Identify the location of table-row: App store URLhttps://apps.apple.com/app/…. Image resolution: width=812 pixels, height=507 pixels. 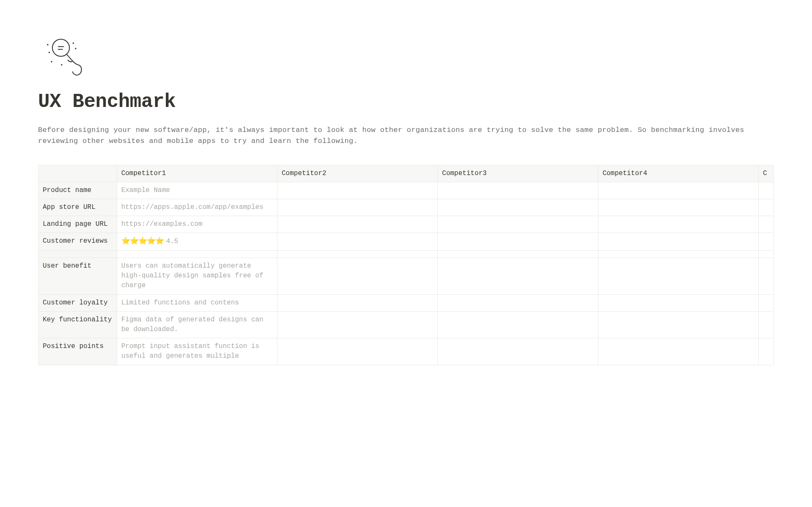
(406, 208).